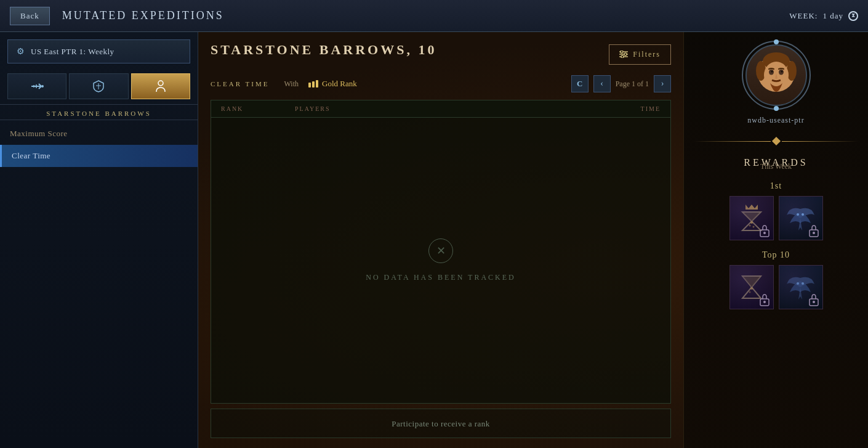 The width and height of the screenshot is (868, 448). What do you see at coordinates (441, 251) in the screenshot?
I see `empty-circle-icon: ✕` at bounding box center [441, 251].